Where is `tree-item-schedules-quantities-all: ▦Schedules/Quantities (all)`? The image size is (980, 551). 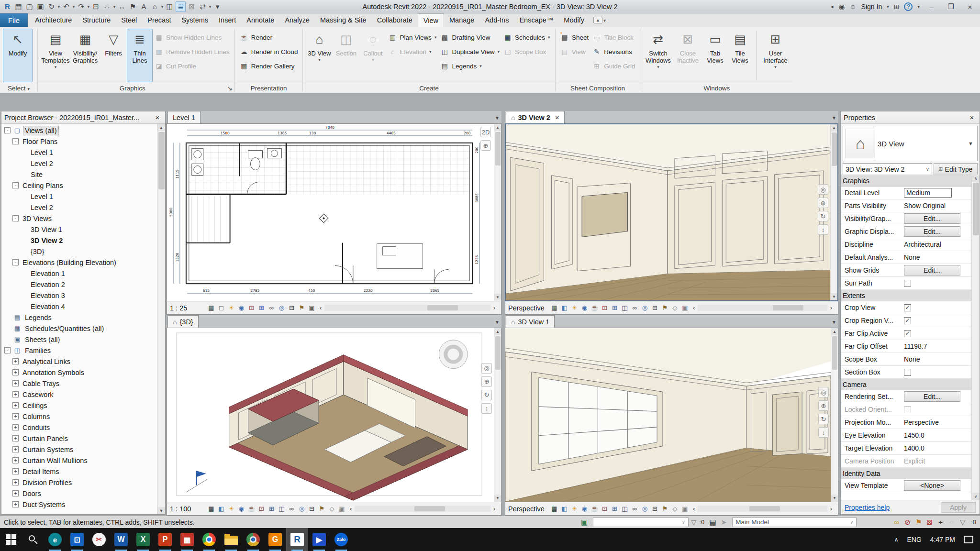 tree-item-schedules-quantities-all: ▦Schedules/Quantities (all) is located at coordinates (79, 328).